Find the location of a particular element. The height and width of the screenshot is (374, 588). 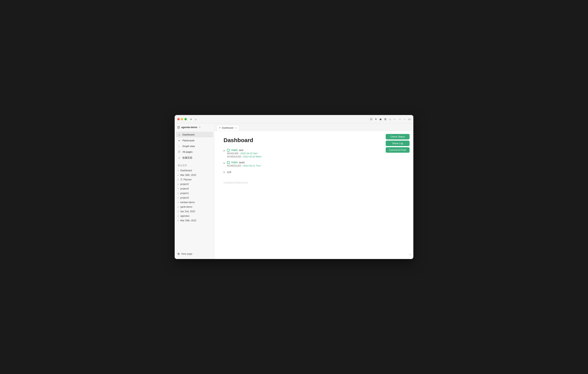

sidebar-toggle-icon: ▭ is located at coordinates (409, 119).